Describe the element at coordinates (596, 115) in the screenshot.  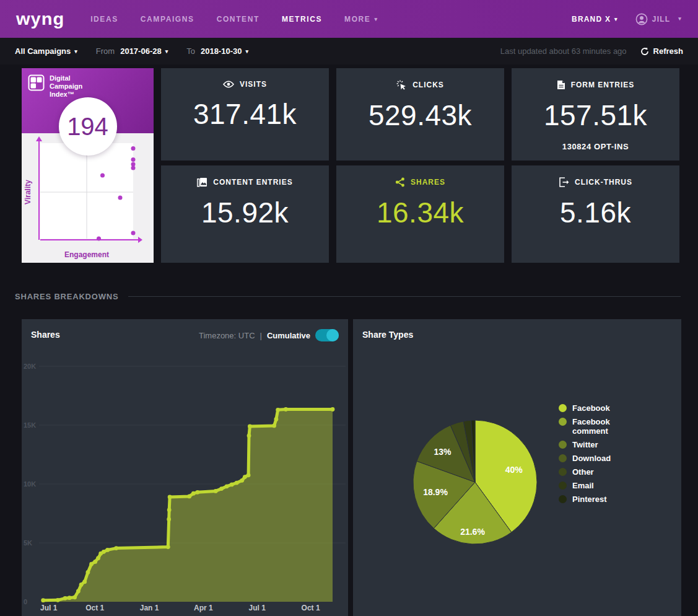
I see `metric-value: 157.51k` at that location.